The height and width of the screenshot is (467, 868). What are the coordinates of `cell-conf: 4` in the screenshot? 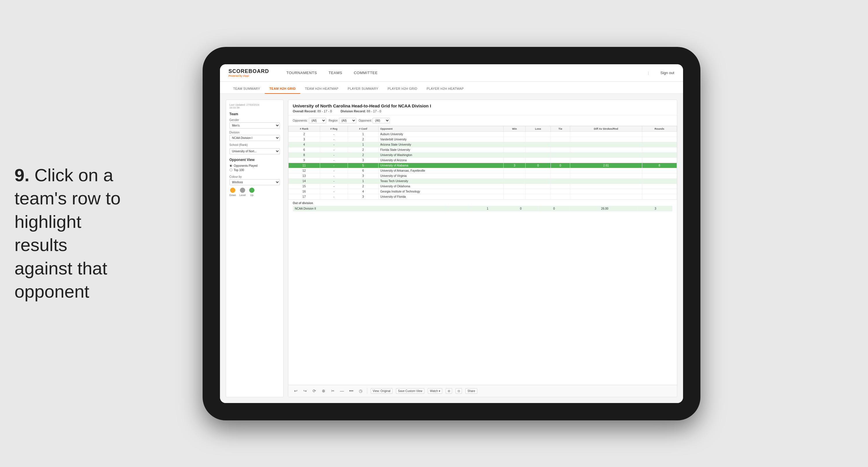 It's located at (363, 192).